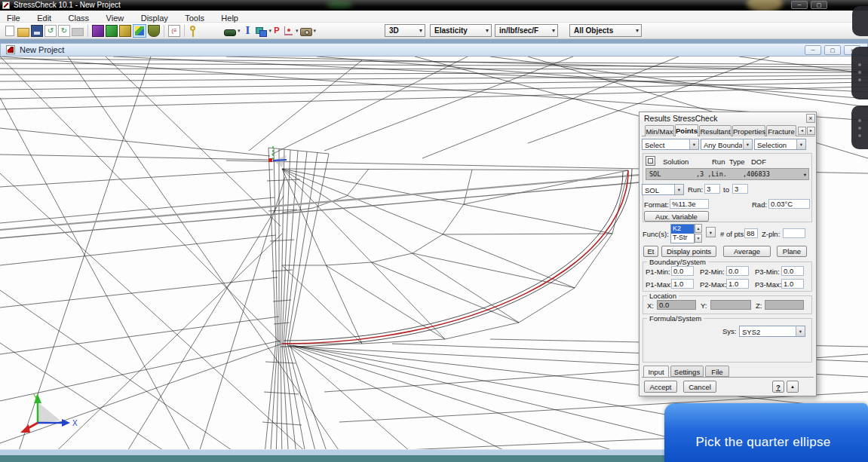 Image resolution: width=868 pixels, height=462 pixels. Describe the element at coordinates (728, 118) in the screenshot. I see `results-dialog-titlebar: Results StressCheck ×` at that location.